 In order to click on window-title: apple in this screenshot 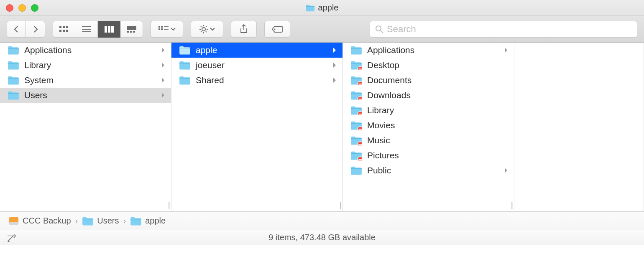, I will do `click(322, 8)`.